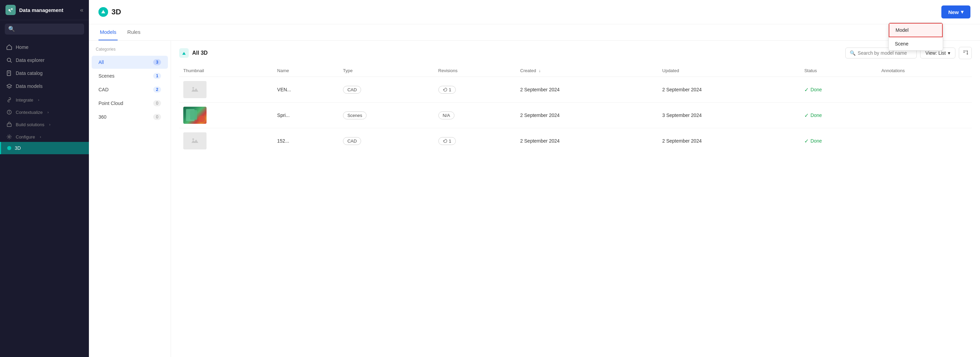 Image resolution: width=980 pixels, height=357 pixels. Describe the element at coordinates (130, 89) in the screenshot. I see `category-cad: CAD 2` at that location.